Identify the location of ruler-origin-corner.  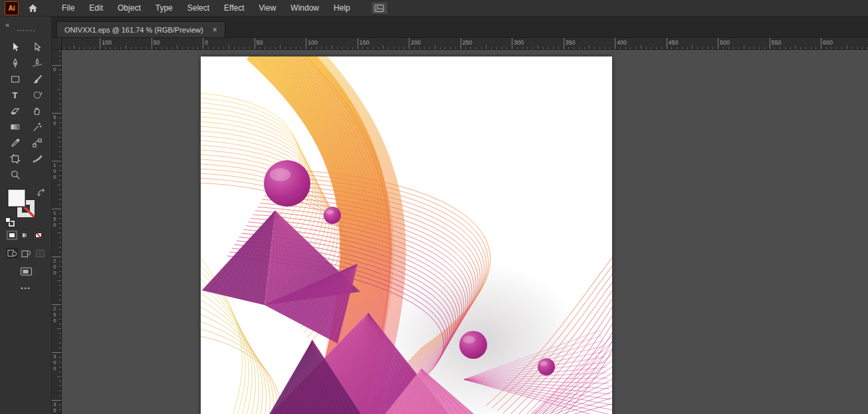
(57, 44).